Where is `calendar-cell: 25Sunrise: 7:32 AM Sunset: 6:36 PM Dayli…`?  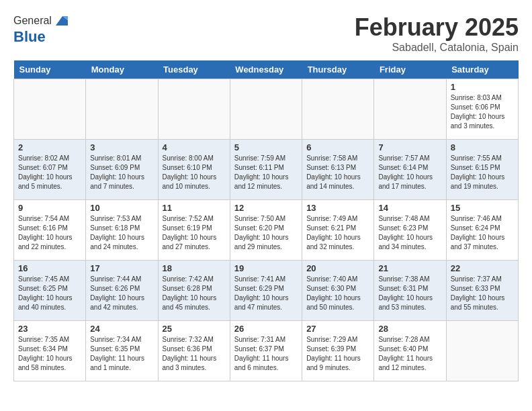
calendar-cell: 25Sunrise: 7:32 AM Sunset: 6:36 PM Dayli… is located at coordinates (193, 351).